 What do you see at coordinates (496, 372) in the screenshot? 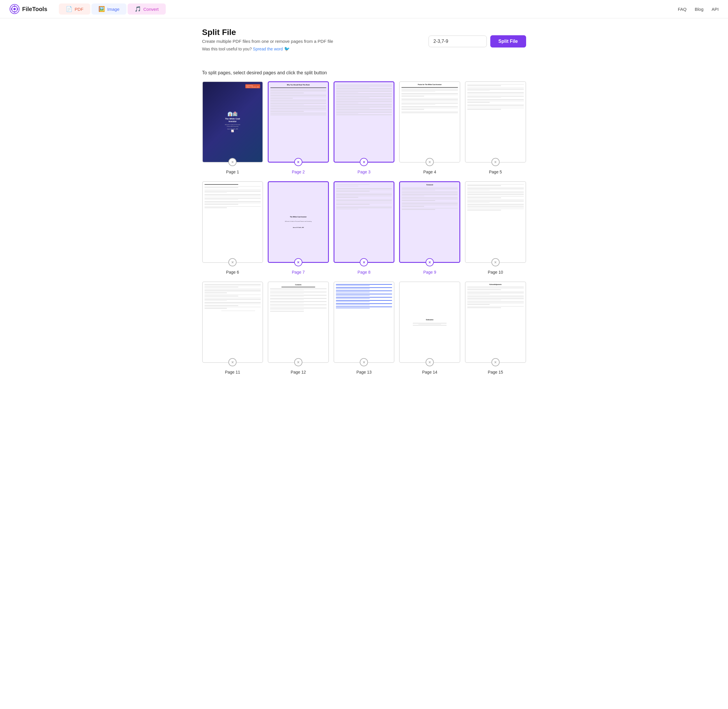
I see `page-label-15: Page 15` at bounding box center [496, 372].